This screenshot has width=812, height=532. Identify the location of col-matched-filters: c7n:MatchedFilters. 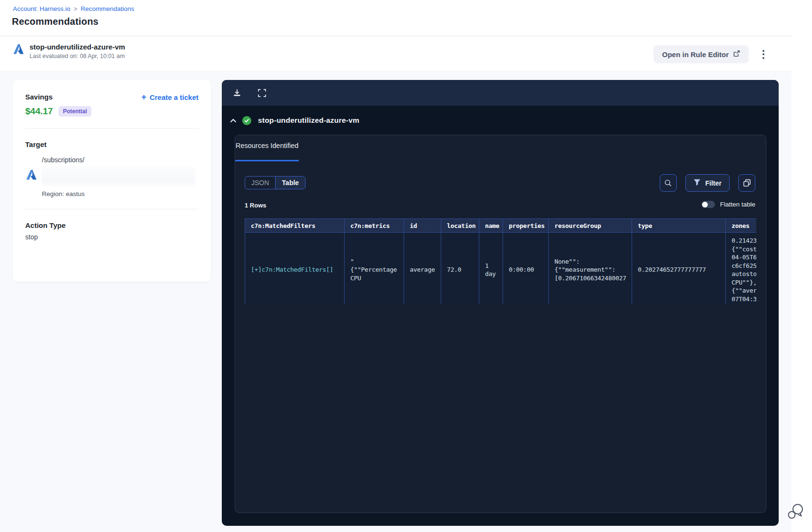
(295, 226).